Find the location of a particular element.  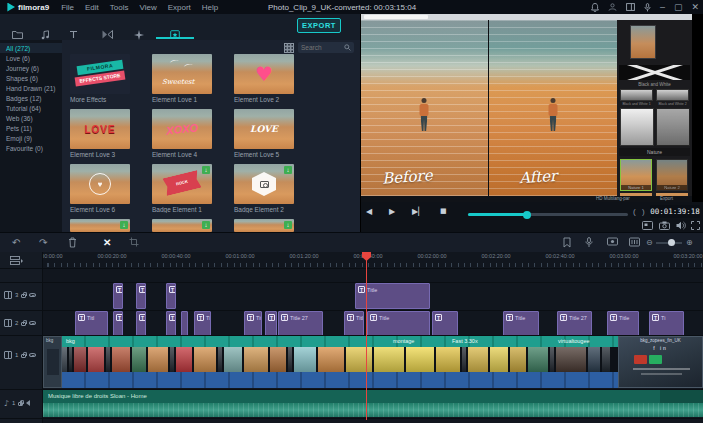

redo-icon: ↷ is located at coordinates (43, 243).